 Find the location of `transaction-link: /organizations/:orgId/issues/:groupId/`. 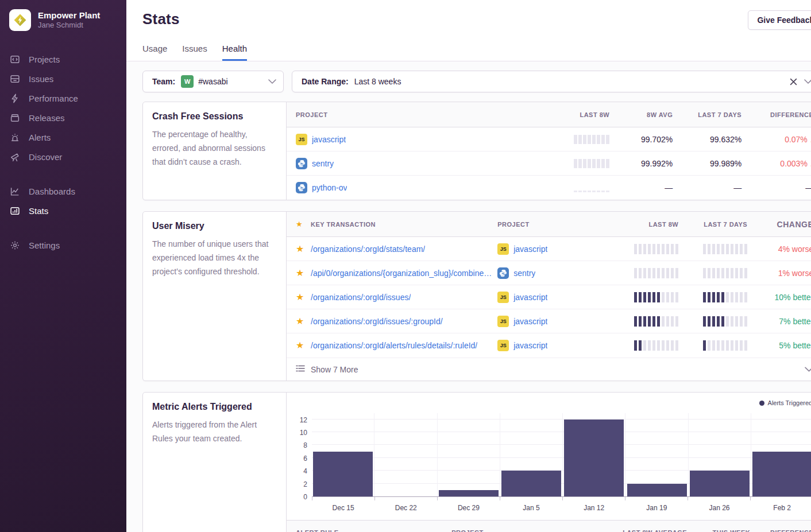

transaction-link: /organizations/:orgId/issues/:groupId/ is located at coordinates (377, 321).